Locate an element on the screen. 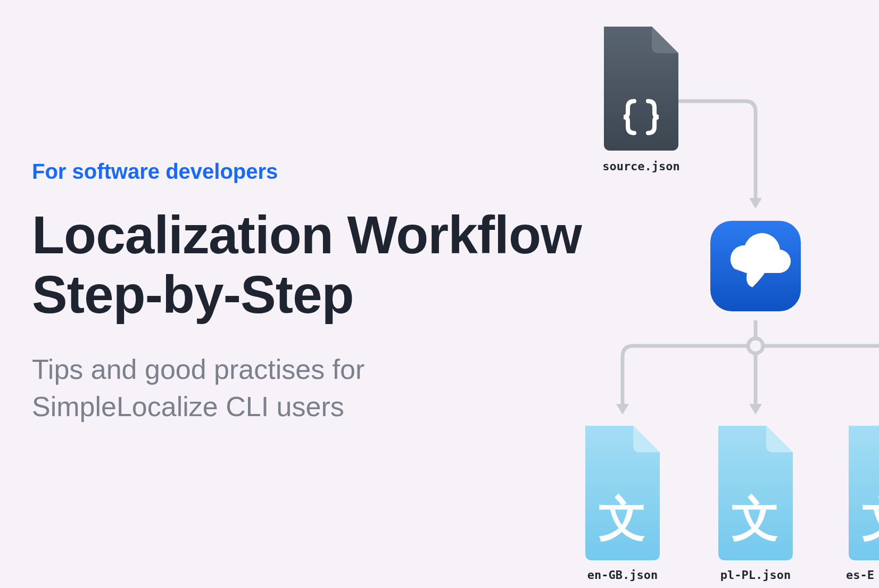  connector-source-to-app is located at coordinates (720, 155).